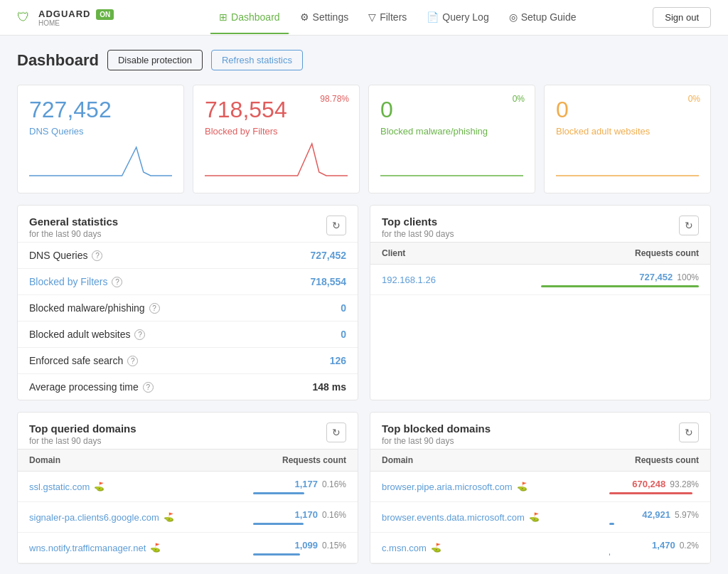 This screenshot has width=728, height=574. What do you see at coordinates (387, 18) in the screenshot?
I see `nav-filters: ▽ Filters` at bounding box center [387, 18].